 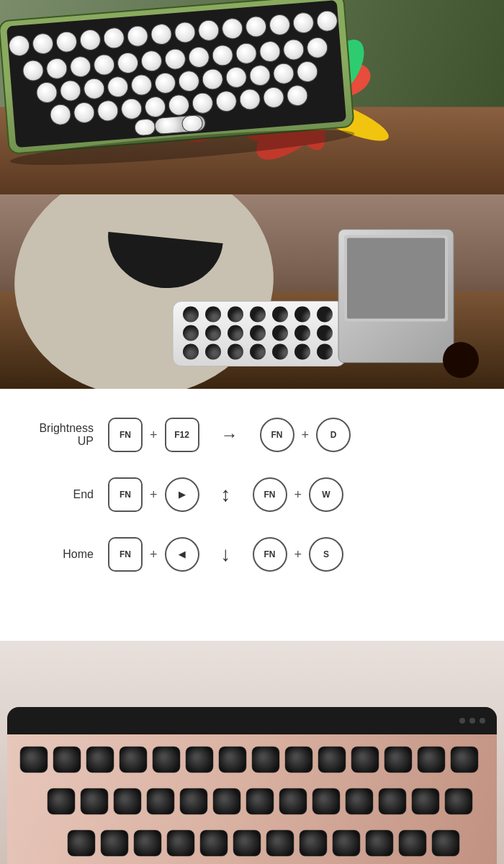 I want to click on key-fn-3: FN, so click(x=125, y=495).